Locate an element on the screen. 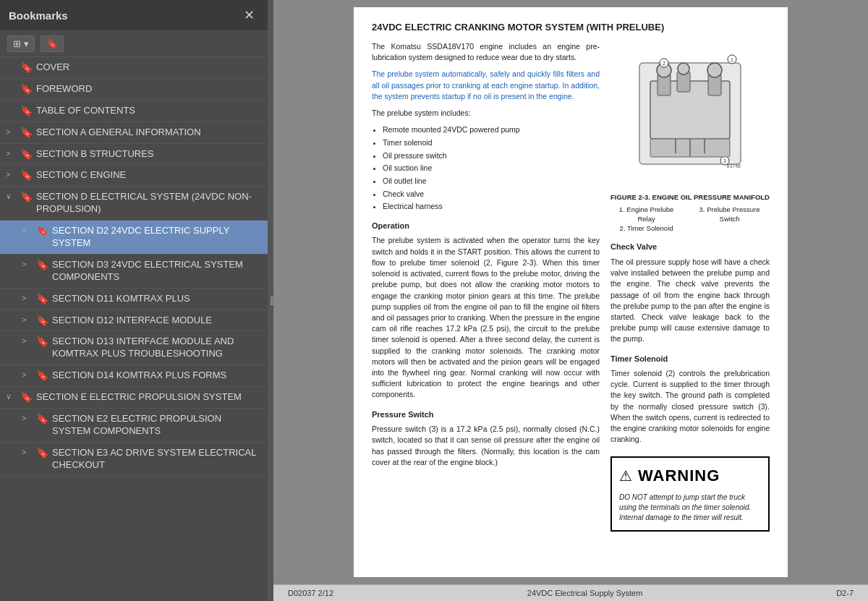 This screenshot has width=868, height=601. svg-text: 1 is located at coordinates (732, 59).